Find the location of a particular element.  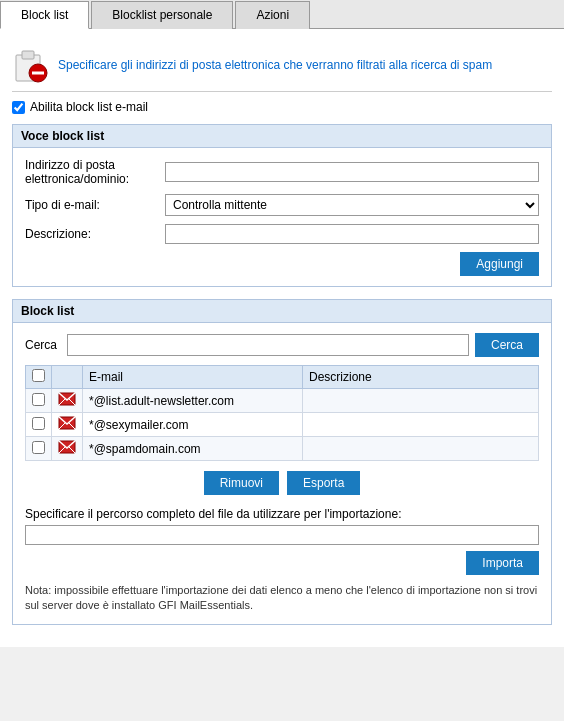

col-header-email: E-mail is located at coordinates (193, 378).